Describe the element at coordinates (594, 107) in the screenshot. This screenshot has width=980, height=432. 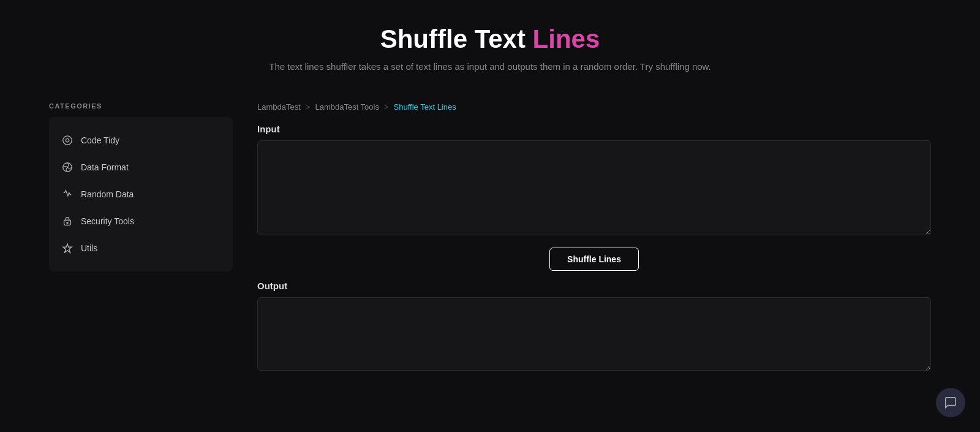
I see `breadcrumb: LambdaTest > LambdaTest Tools > Shuffle …` at that location.